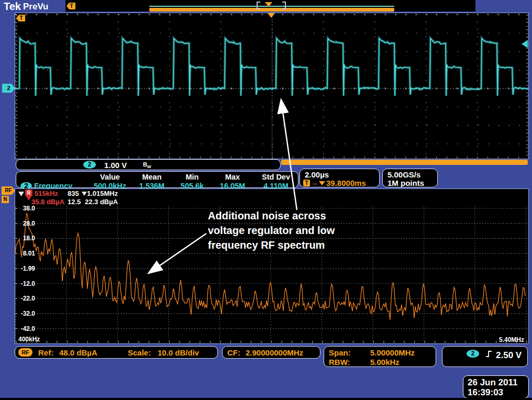 The width and height of the screenshot is (532, 400). I want to click on rf-badge: RF, so click(25, 352).